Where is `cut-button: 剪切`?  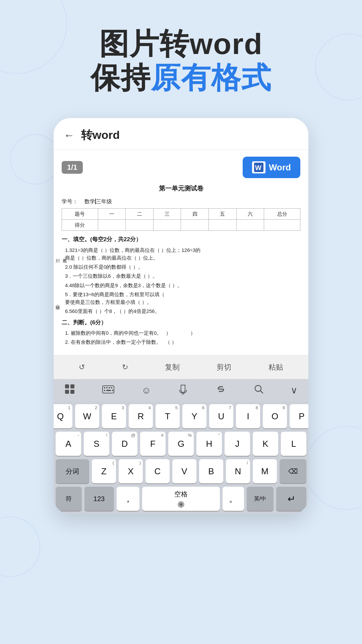
cut-button: 剪切 is located at coordinates (224, 367).